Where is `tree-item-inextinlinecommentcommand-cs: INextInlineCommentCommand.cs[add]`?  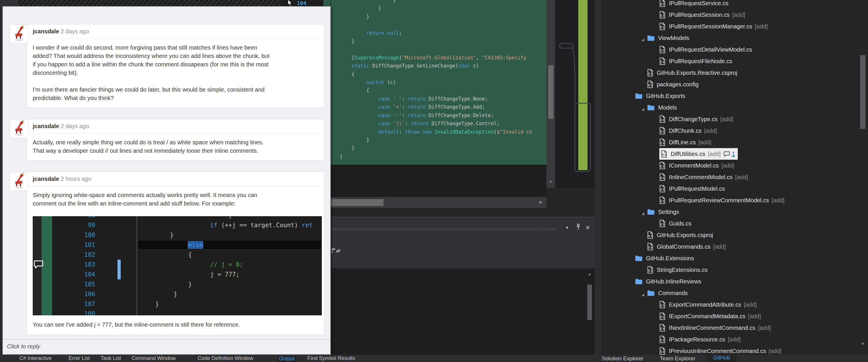
tree-item-inextinlinecommentcommand-cs: INextInlineCommentCommand.cs[add] is located at coordinates (735, 328).